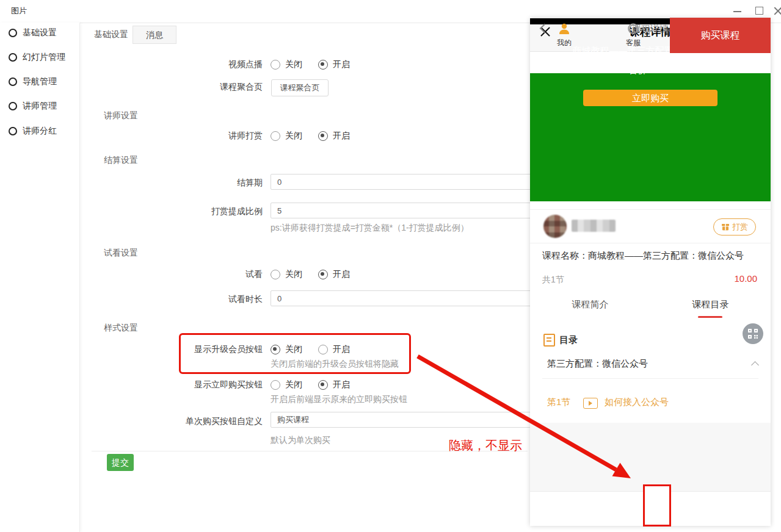  I want to click on course-banner-price: 售价 10.00, so click(650, 71).